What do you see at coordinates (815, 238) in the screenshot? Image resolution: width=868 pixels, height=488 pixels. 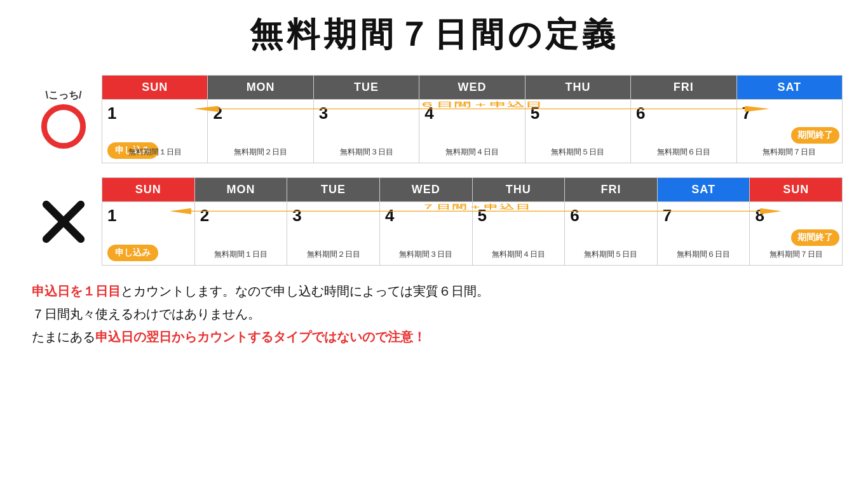 I see `end-badge-2: 期間終了` at bounding box center [815, 238].